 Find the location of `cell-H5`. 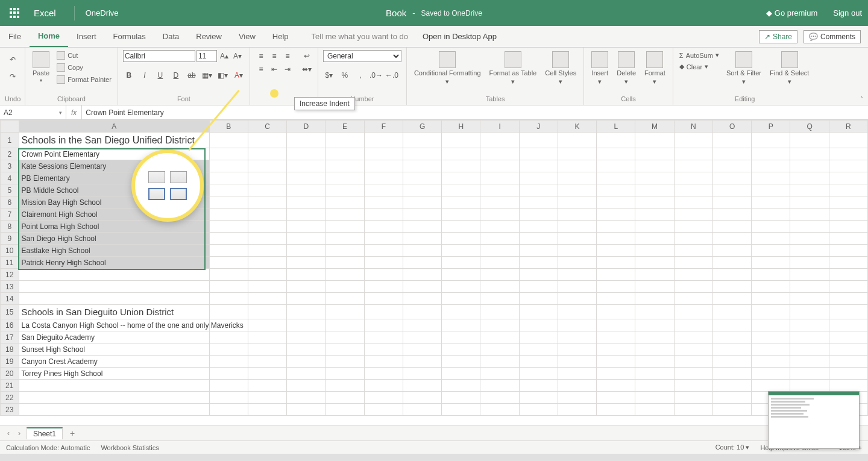

cell-H5 is located at coordinates (461, 190).